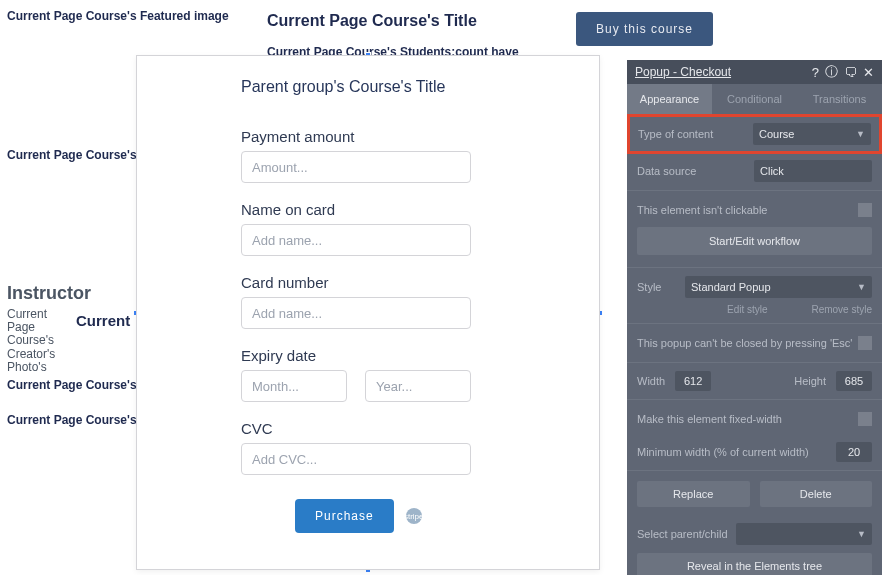 The image size is (882, 575). I want to click on creator-photo-placeholder: Current Page Course's Creator's Photo's, so click(37, 341).